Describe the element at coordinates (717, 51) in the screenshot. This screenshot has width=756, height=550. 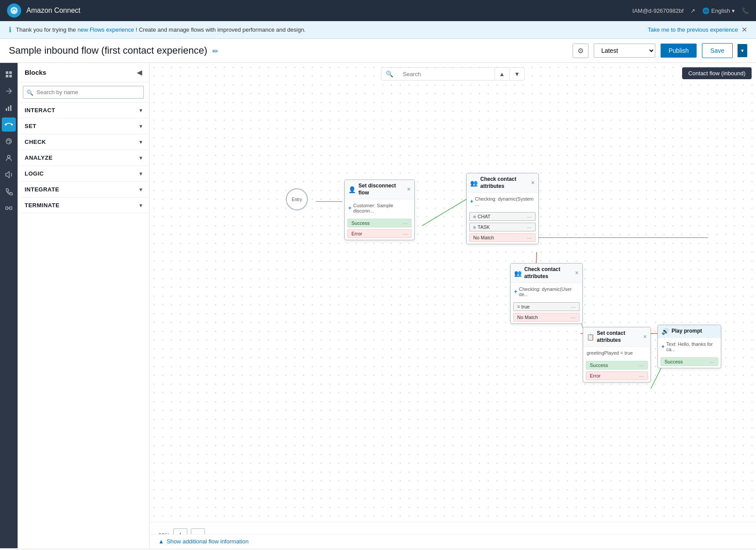
I see `save-button: Save` at that location.